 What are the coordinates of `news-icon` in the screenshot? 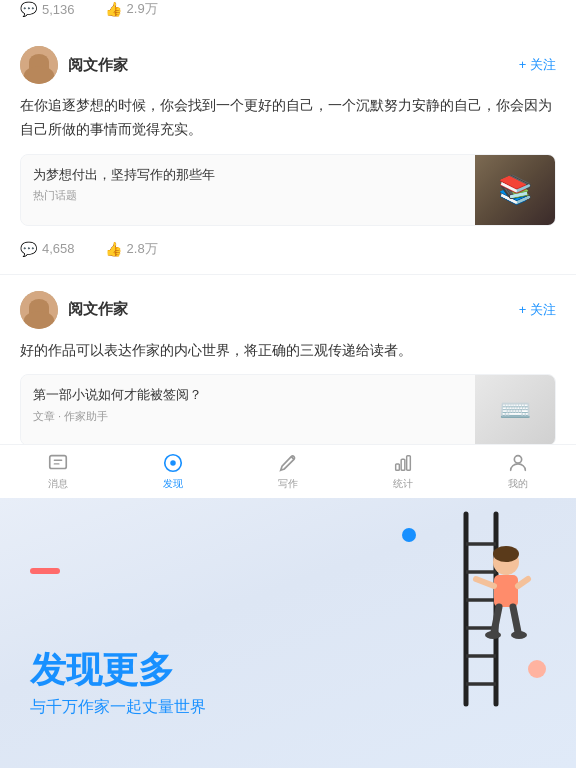 It's located at (58, 463).